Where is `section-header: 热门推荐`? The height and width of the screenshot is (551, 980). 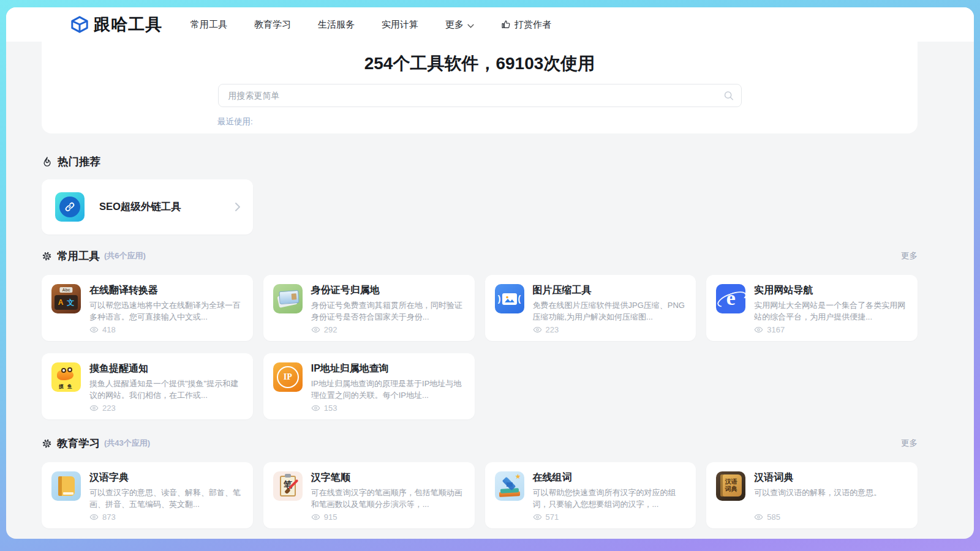
section-header: 热门推荐 is located at coordinates (480, 162).